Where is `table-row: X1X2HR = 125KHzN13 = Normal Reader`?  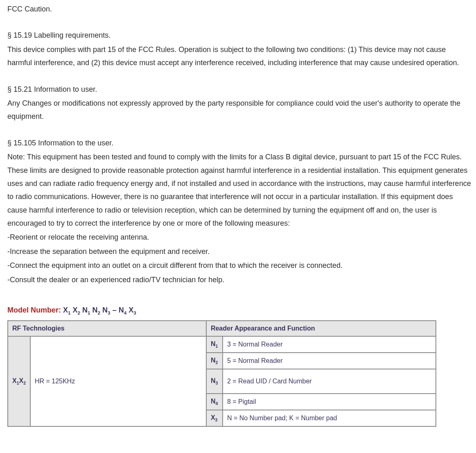 table-row: X1X2HR = 125KHzN13 = Normal Reader is located at coordinates (222, 344).